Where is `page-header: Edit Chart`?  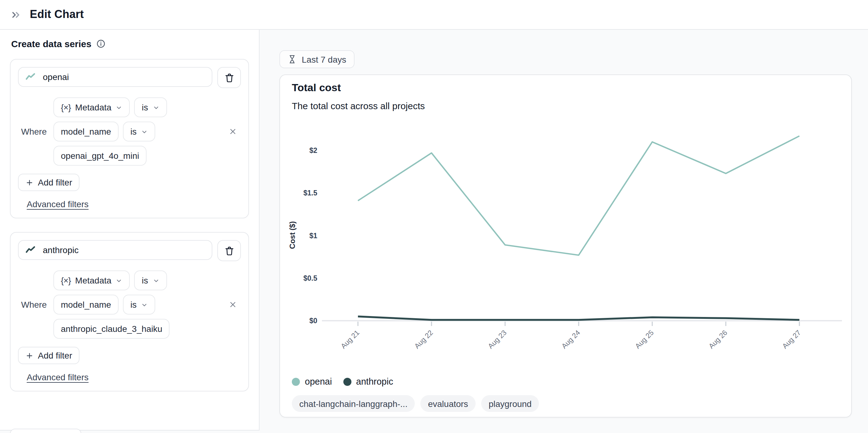
page-header: Edit Chart is located at coordinates (434, 15).